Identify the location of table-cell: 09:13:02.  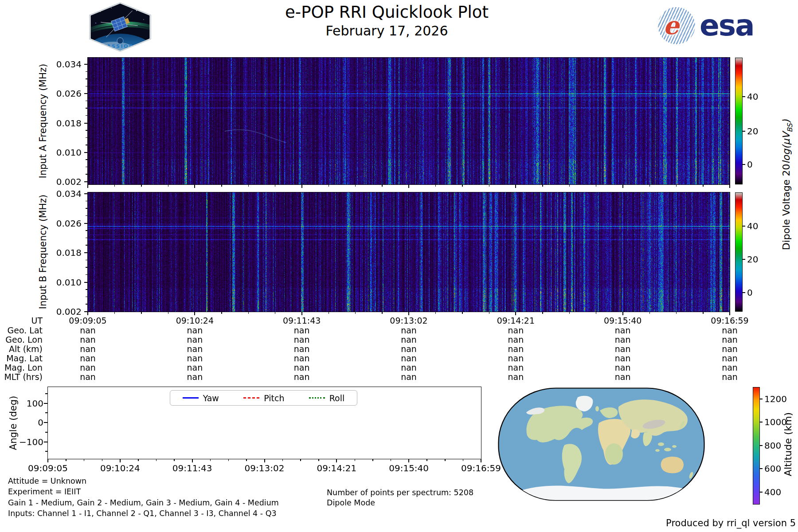
(409, 321).